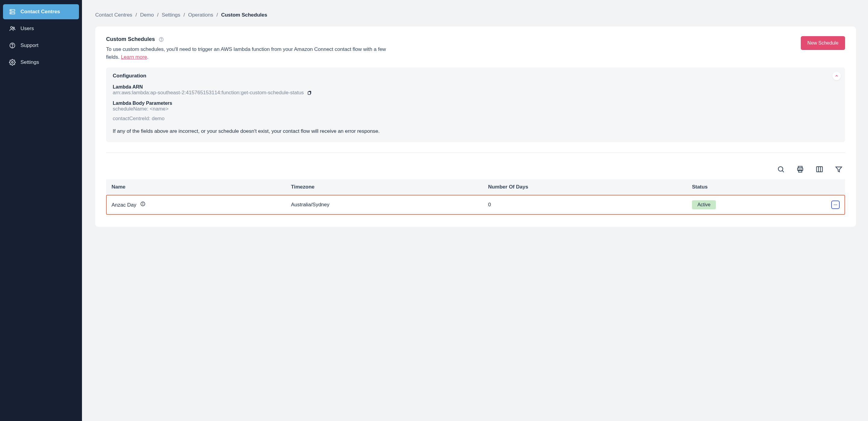  Describe the element at coordinates (584, 205) in the screenshot. I see `cell-days: 0` at that location.